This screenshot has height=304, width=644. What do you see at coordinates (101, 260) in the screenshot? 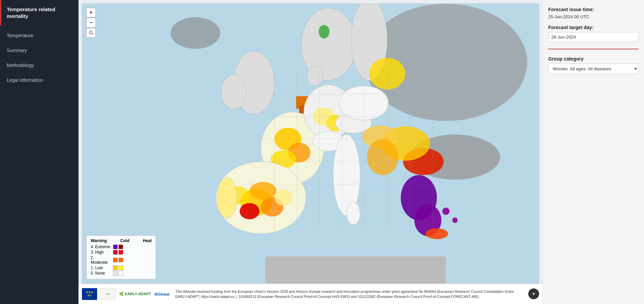
I see `legend-level-2: 2. Moderate` at bounding box center [101, 260].